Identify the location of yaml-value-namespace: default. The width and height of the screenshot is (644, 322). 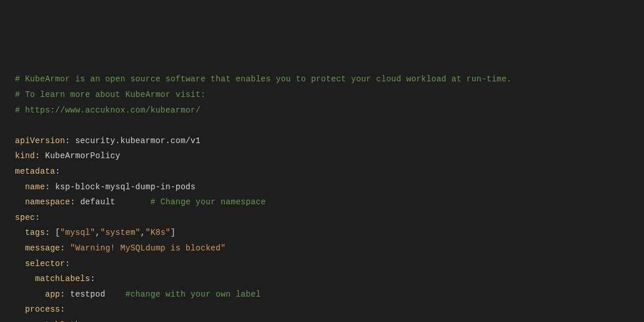
(98, 202).